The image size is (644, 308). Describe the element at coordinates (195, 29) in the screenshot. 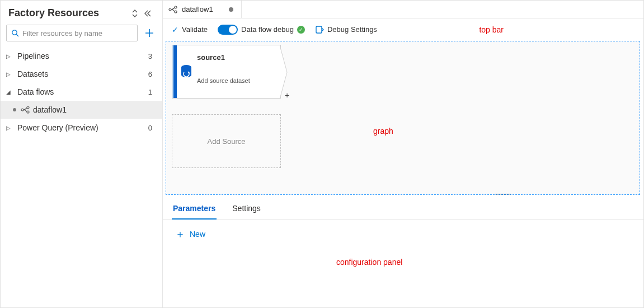

I see `validate-label: Validate` at that location.